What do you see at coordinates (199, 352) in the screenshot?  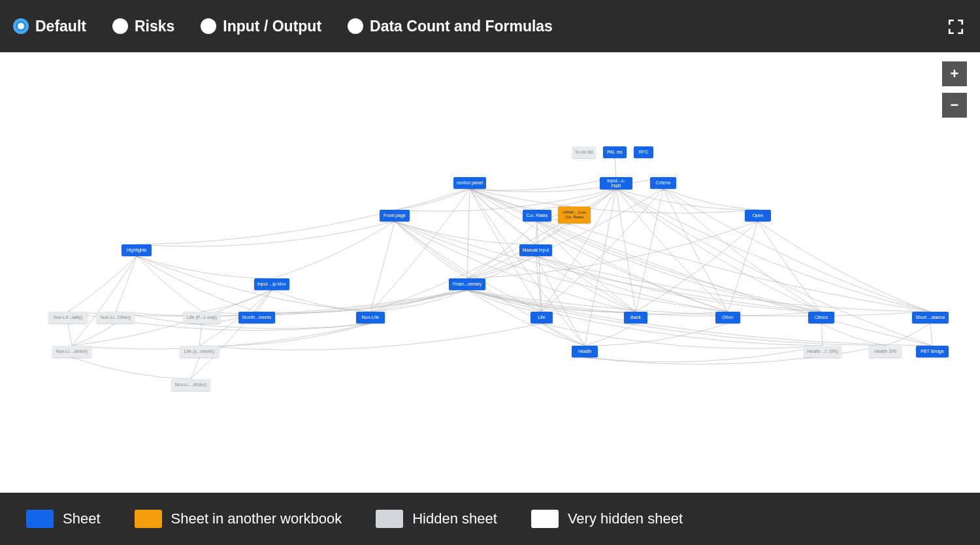 I see `diagram-node: Life (s...ments)` at bounding box center [199, 352].